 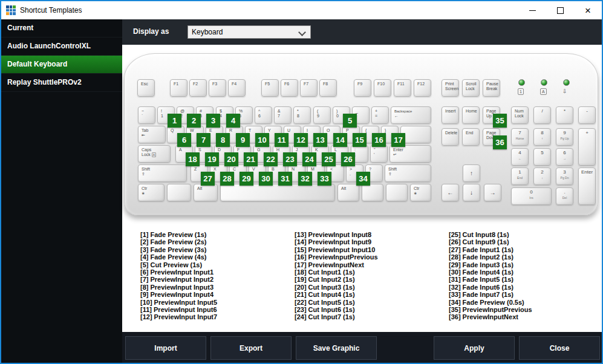 I want to click on key-f10: F10, so click(x=382, y=88).